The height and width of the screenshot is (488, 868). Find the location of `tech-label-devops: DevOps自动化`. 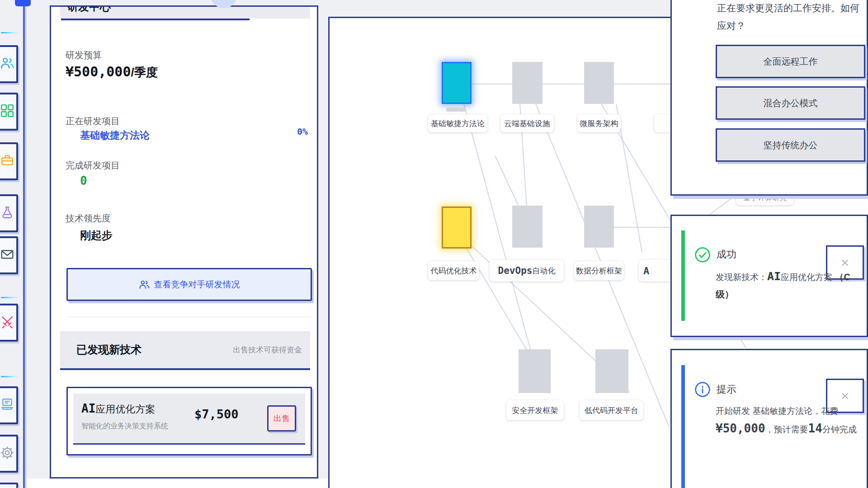

tech-label-devops: DevOps自动化 is located at coordinates (527, 271).